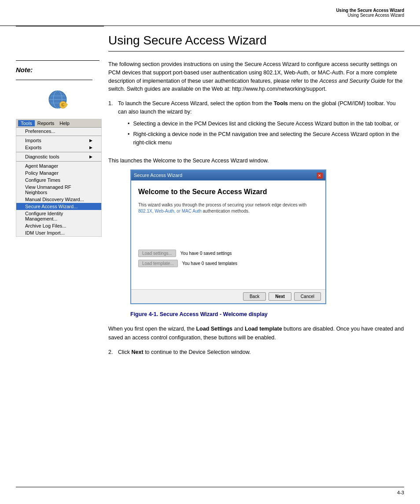  What do you see at coordinates (280, 297) in the screenshot?
I see `next-button: Next` at bounding box center [280, 297].